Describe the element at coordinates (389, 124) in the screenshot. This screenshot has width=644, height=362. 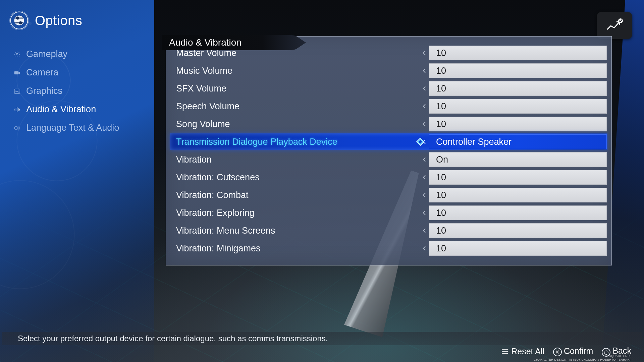
I see `setting-row: Song Volume10` at that location.